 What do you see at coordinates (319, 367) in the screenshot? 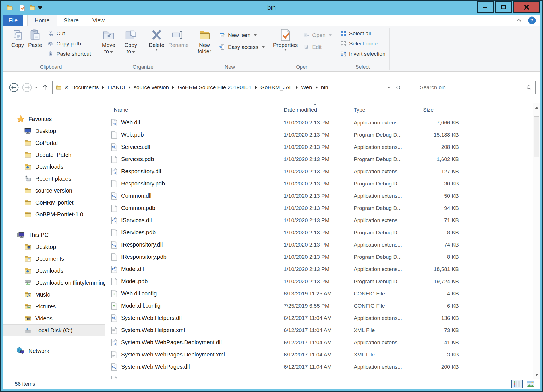
I see `table-row: System.Web.WebPages.dll 6/12/2017 11:04 …` at bounding box center [319, 367].